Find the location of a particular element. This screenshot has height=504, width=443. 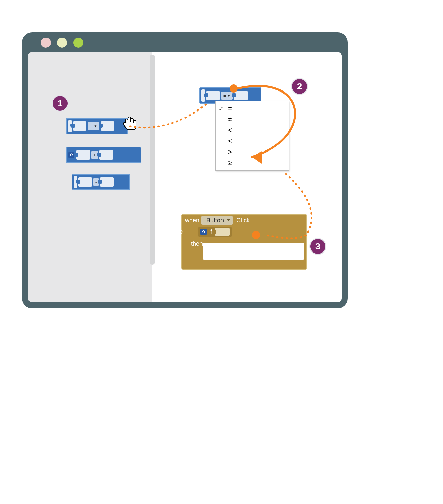

component-dropdown: Button is located at coordinates (217, 220).